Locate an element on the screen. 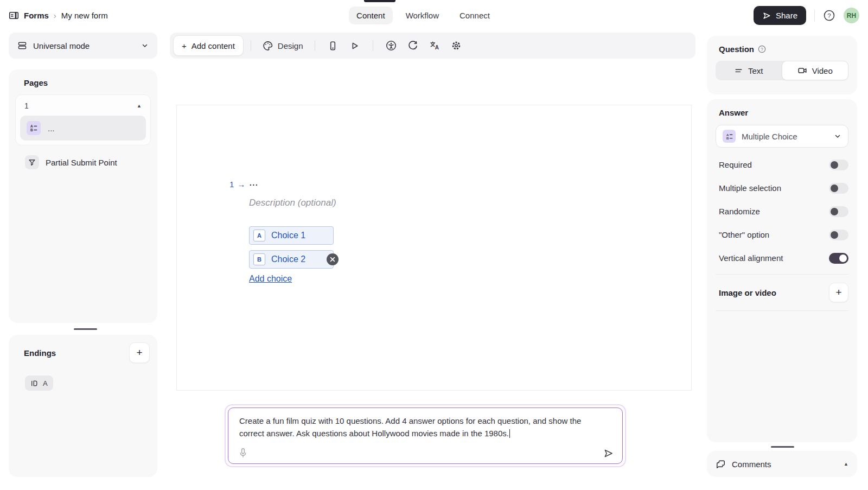 Image resolution: width=868 pixels, height=490 pixels. refresh-dotted-button is located at coordinates (413, 46).